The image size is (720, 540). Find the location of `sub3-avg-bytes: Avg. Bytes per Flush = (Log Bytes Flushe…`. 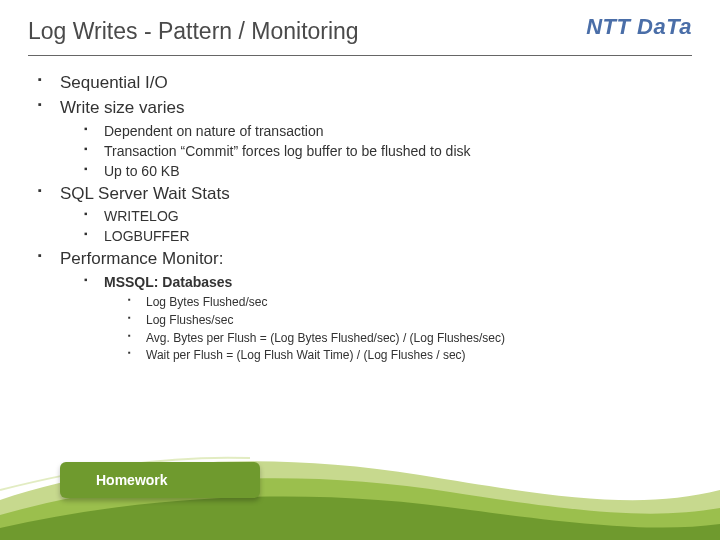

sub3-avg-bytes: Avg. Bytes per Flush = (Log Bytes Flushe… is located at coordinates (410, 338).